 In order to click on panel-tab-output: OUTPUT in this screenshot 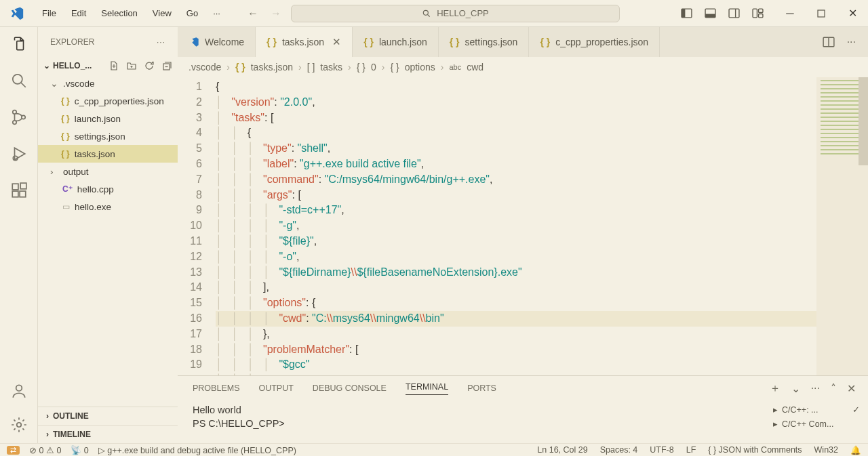, I will do `click(275, 388)`.